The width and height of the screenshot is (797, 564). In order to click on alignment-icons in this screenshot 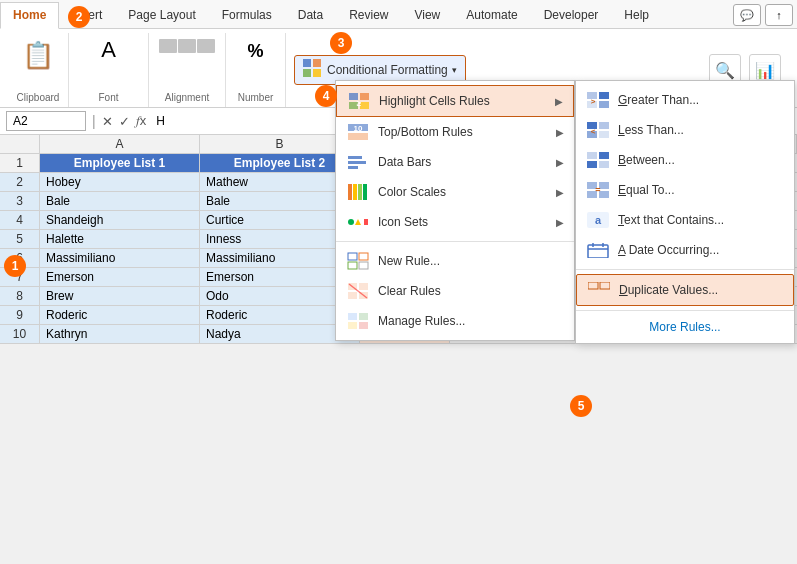, I will do `click(187, 46)`.